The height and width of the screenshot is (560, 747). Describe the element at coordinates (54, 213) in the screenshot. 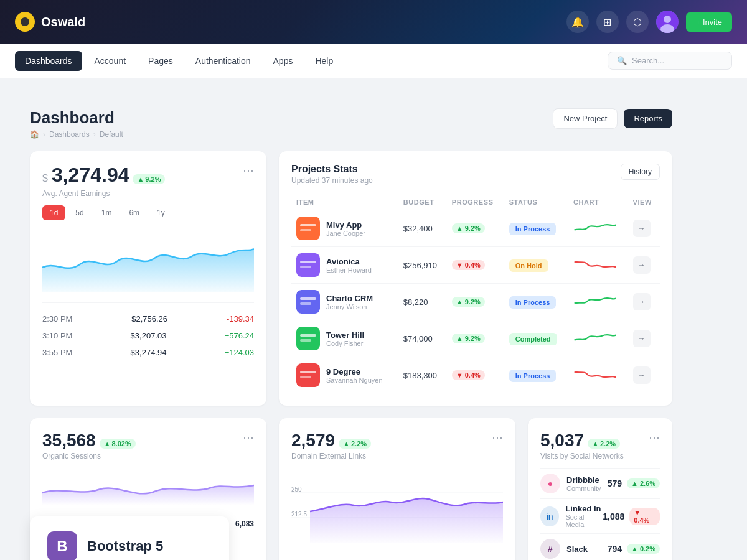

I see `tab-1d: 1d` at that location.